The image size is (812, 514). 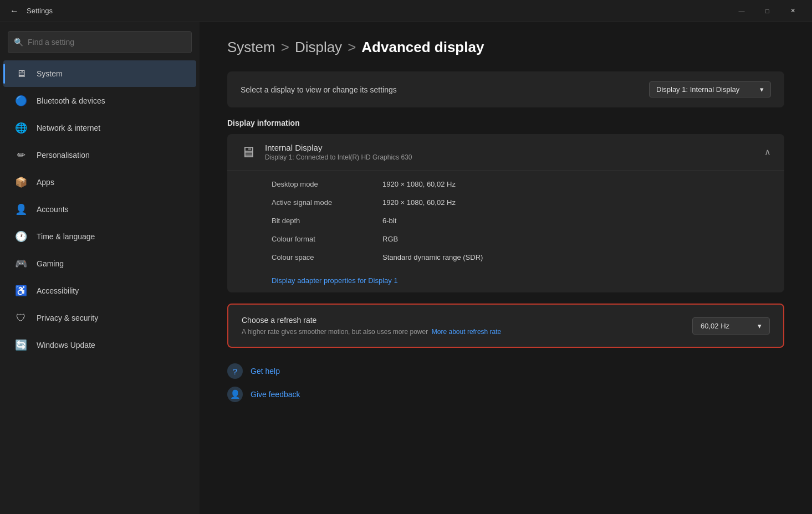 I want to click on close-button: ✕, so click(x=793, y=11).